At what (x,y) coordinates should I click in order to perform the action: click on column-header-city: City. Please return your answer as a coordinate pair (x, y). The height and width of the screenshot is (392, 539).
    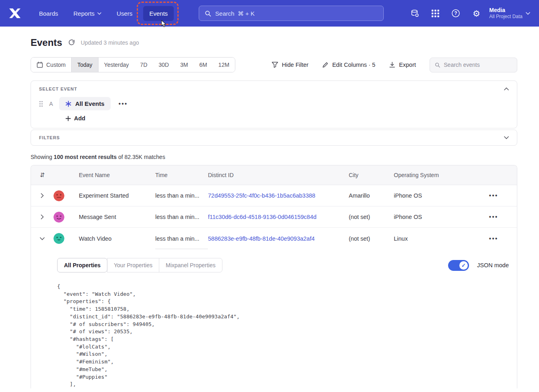
    Looking at the image, I should click on (371, 175).